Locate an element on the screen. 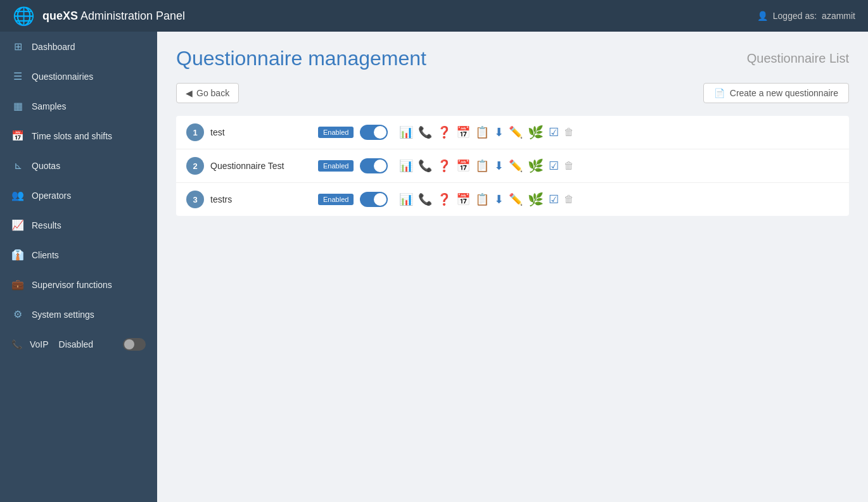  check-icon-3: ☑ is located at coordinates (554, 199).